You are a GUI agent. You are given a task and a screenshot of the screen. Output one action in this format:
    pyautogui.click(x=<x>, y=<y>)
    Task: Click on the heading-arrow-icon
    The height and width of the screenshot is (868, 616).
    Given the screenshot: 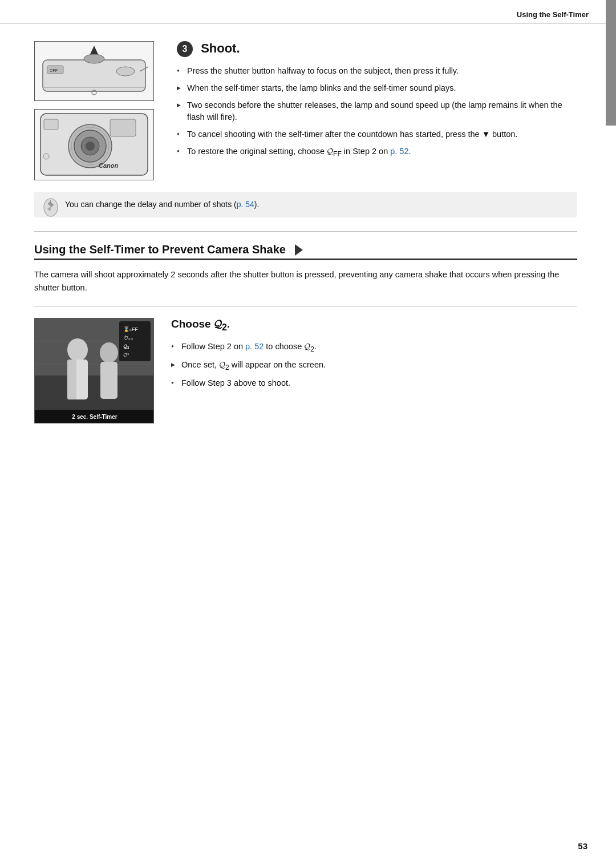 What is the action you would take?
    pyautogui.click(x=299, y=250)
    